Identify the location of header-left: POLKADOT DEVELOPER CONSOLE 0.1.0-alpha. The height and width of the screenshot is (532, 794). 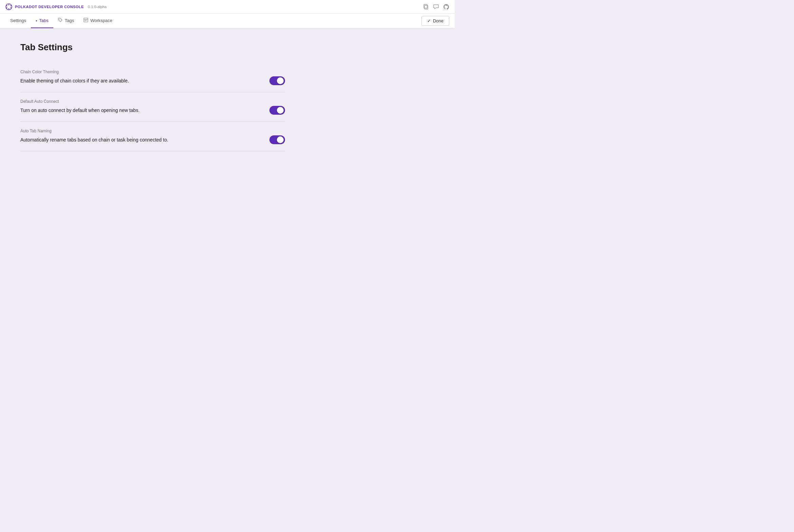
(56, 7).